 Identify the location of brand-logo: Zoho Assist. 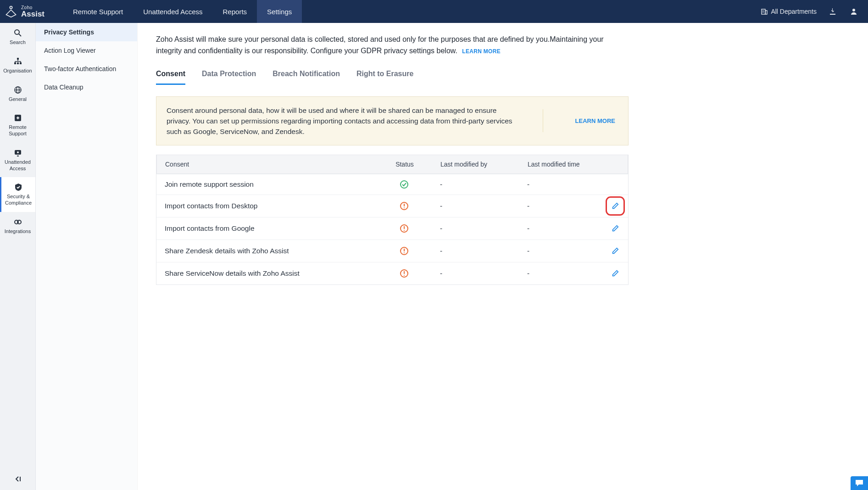
(25, 11).